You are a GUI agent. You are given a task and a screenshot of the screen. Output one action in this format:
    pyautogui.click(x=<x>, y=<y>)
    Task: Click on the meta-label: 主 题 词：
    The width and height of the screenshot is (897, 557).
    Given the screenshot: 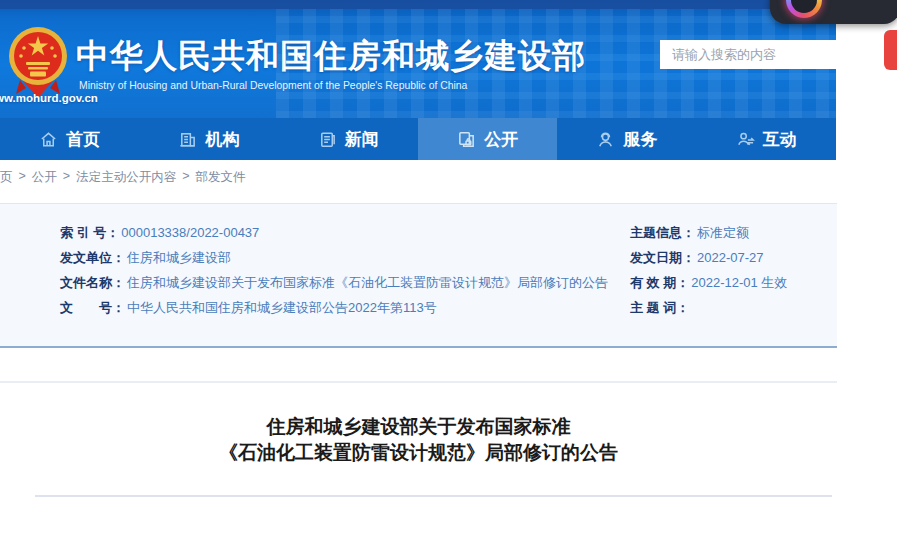 What is the action you would take?
    pyautogui.click(x=660, y=308)
    